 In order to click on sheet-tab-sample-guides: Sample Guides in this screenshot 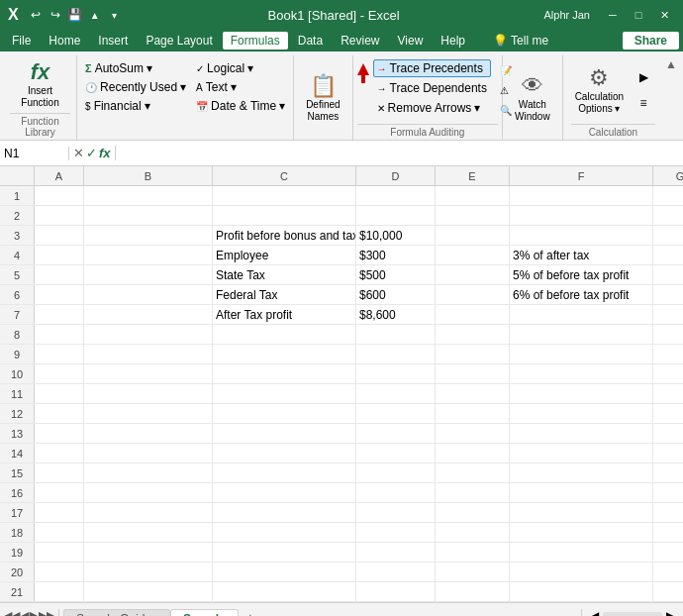, I will do `click(117, 612)`.